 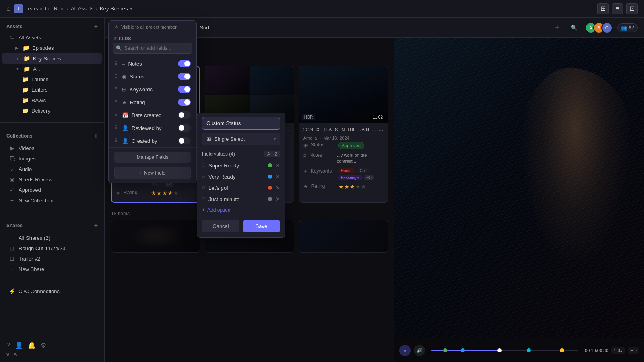 What do you see at coordinates (114, 9) in the screenshot?
I see `breadcrumb-key-scenes: Key Scenes` at bounding box center [114, 9].